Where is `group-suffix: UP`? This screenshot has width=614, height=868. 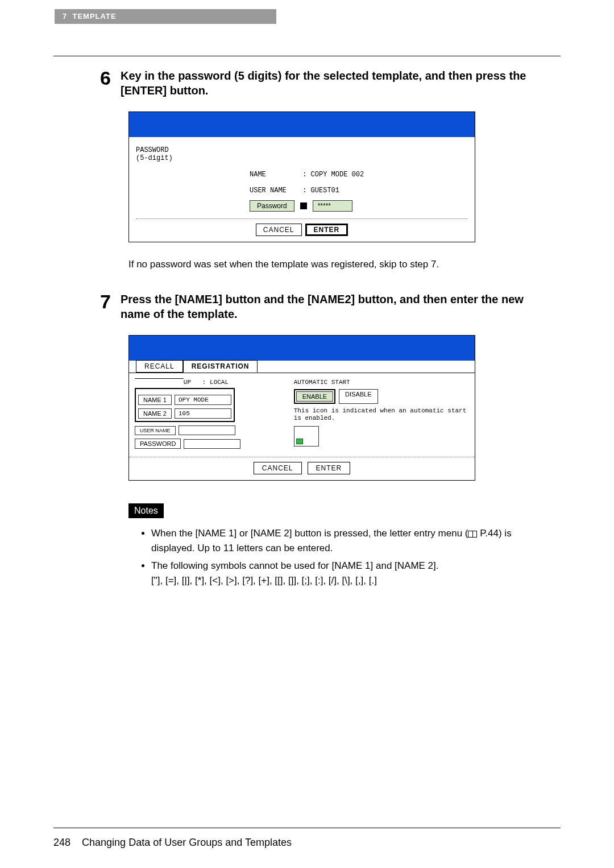 group-suffix: UP is located at coordinates (188, 382).